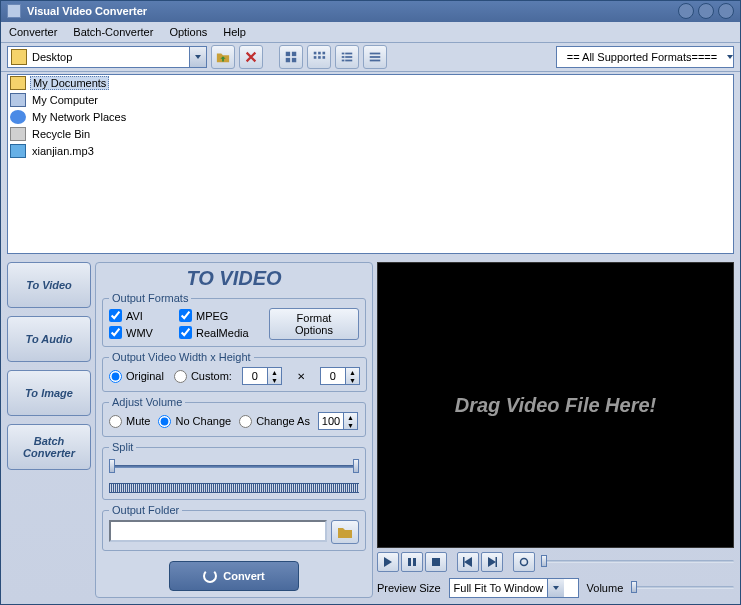 The image size is (741, 605). I want to click on seek-slider, so click(638, 562).